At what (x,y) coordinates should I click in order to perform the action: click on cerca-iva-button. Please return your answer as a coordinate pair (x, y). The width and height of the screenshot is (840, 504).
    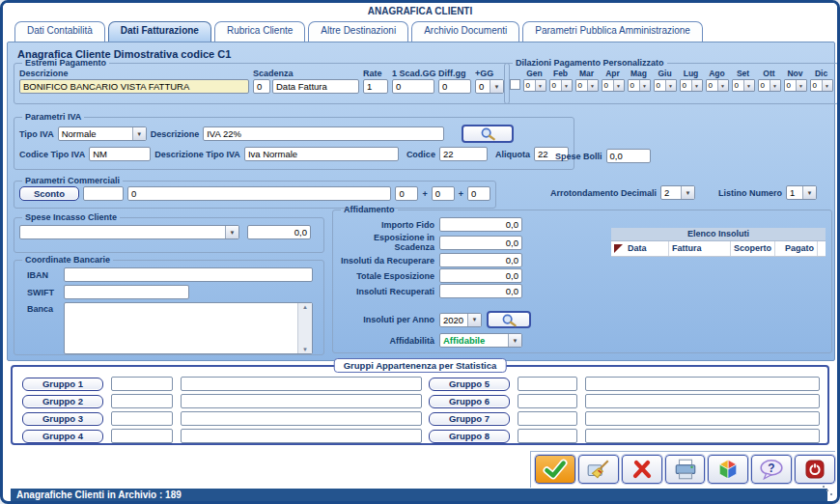
    Looking at the image, I should click on (488, 133).